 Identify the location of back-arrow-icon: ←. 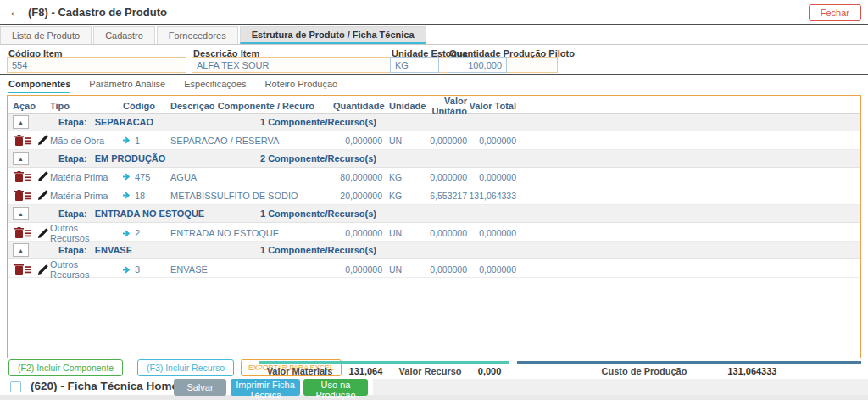
(15, 12).